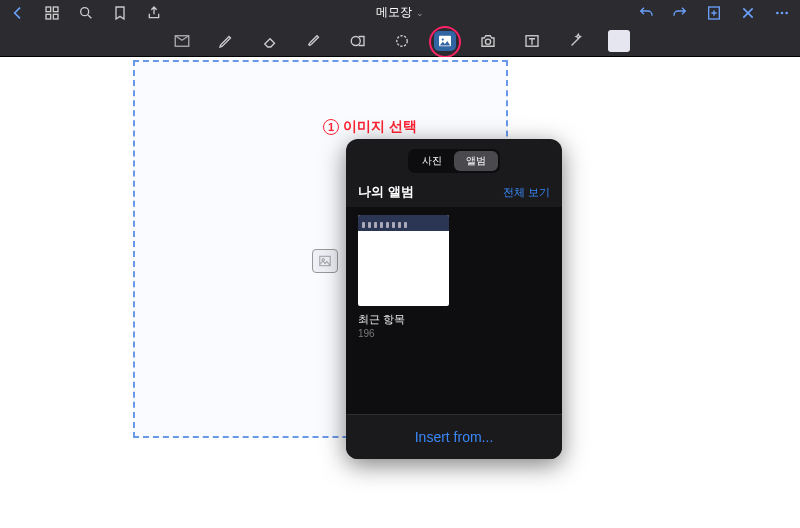 This screenshot has width=800, height=528. I want to click on new-page-icon, so click(714, 13).